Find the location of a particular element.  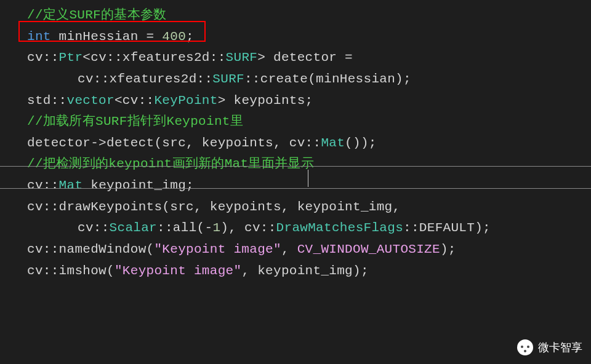

code-line: //定义SURF的基本参数 is located at coordinates (296, 16).